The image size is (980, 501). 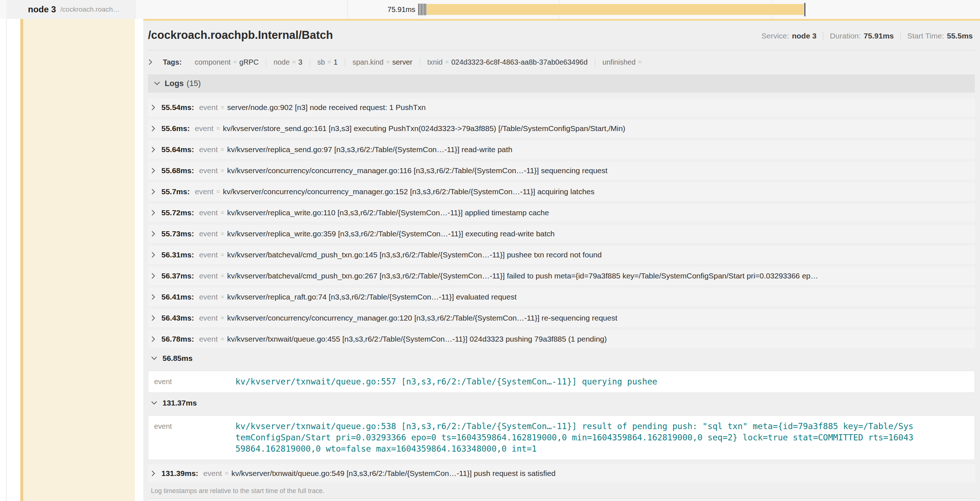 I want to click on log-row: 55.7ms: event = kv/kvserver/concurrency/…, so click(x=562, y=192).